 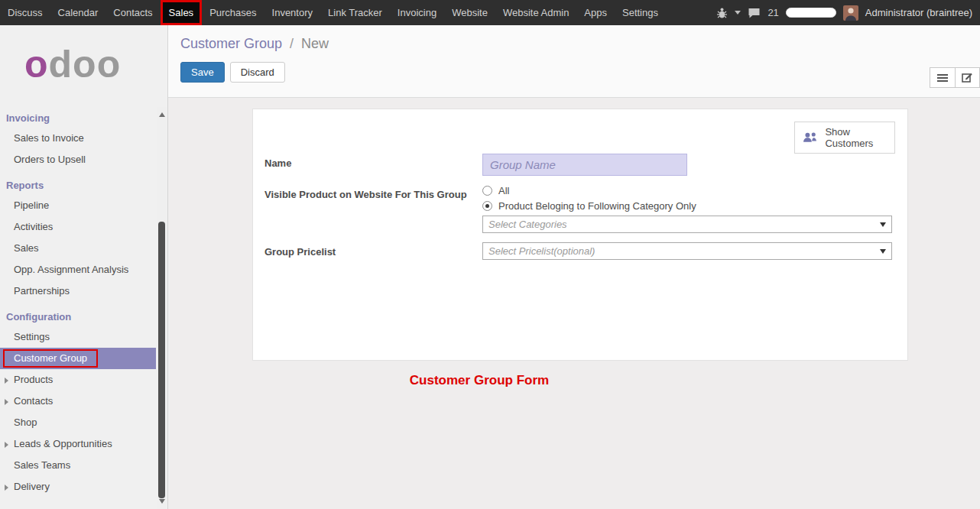 What do you see at coordinates (84, 423) in the screenshot?
I see `sidebar-item-shop: Shop` at bounding box center [84, 423].